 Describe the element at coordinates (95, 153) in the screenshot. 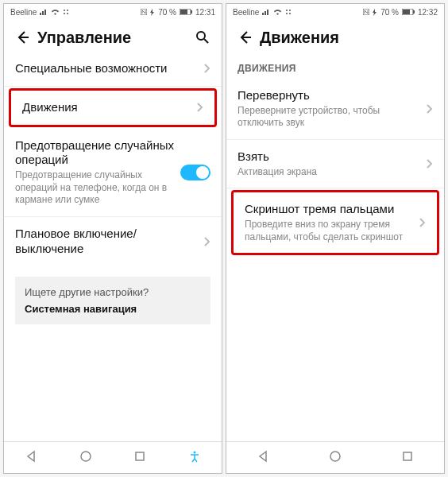

I see `row-title: Предотвращение случайных операций` at that location.